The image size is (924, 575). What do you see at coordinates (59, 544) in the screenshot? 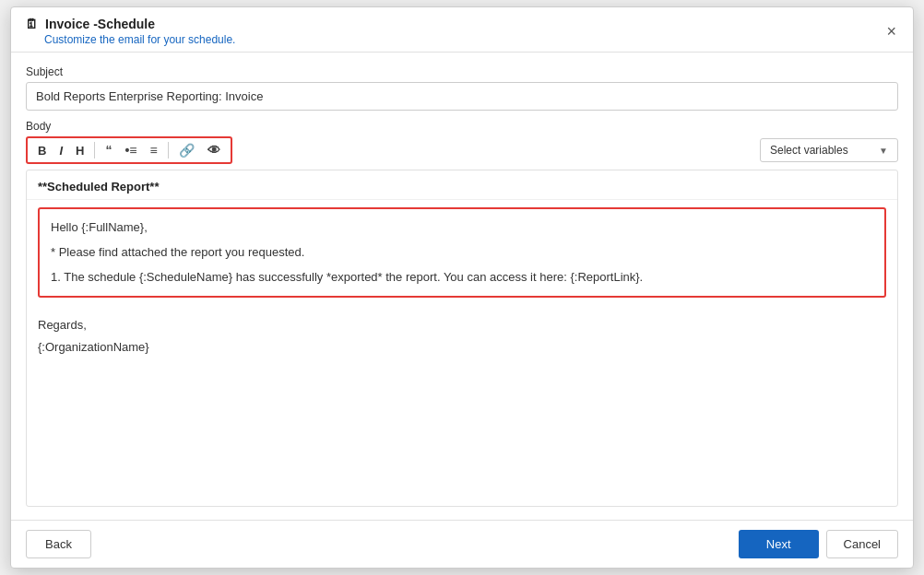
I see `footer-left: Back` at bounding box center [59, 544].